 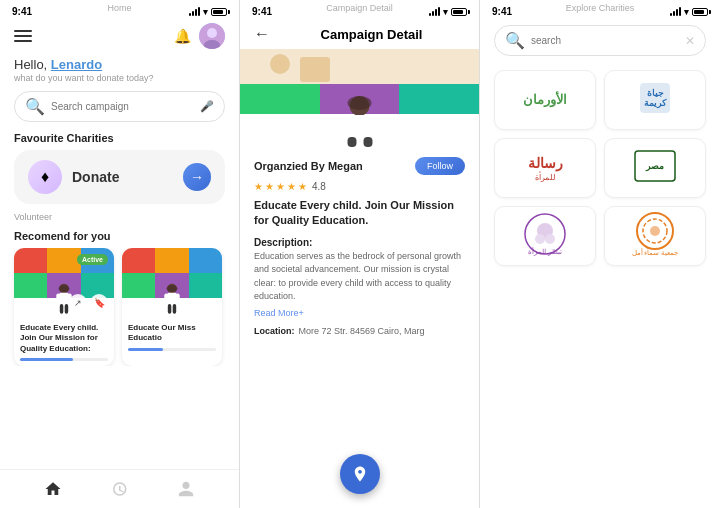 I want to click on read-more-link: Read More+, so click(x=360, y=313).